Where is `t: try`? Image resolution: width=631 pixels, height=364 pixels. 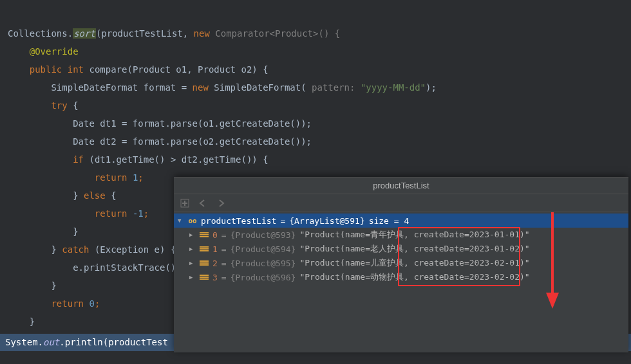
t: try is located at coordinates (62, 105).